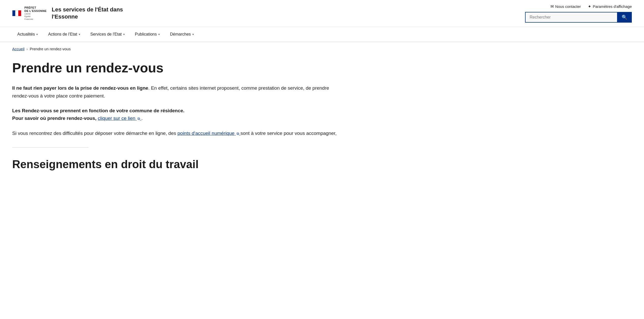  Describe the element at coordinates (610, 7) in the screenshot. I see `settings-link: ✦ Paramètres d'affichage` at that location.